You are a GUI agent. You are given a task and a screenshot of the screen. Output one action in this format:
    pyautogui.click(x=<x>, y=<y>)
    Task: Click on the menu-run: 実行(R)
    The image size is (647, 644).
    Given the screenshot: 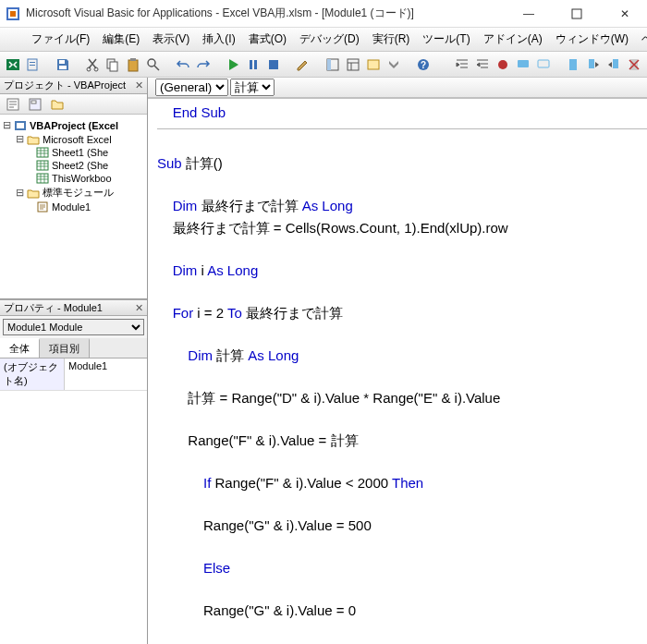 What is the action you would take?
    pyautogui.click(x=392, y=39)
    